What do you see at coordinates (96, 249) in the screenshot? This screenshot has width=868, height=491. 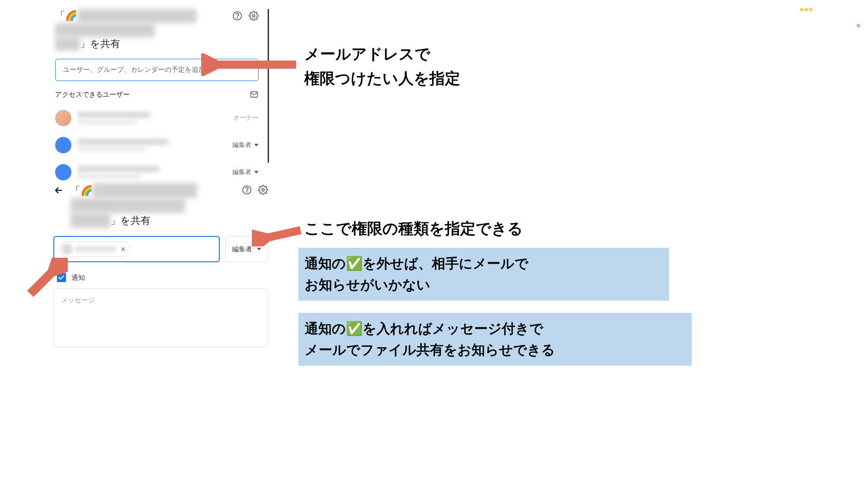 I see `chip-label` at bounding box center [96, 249].